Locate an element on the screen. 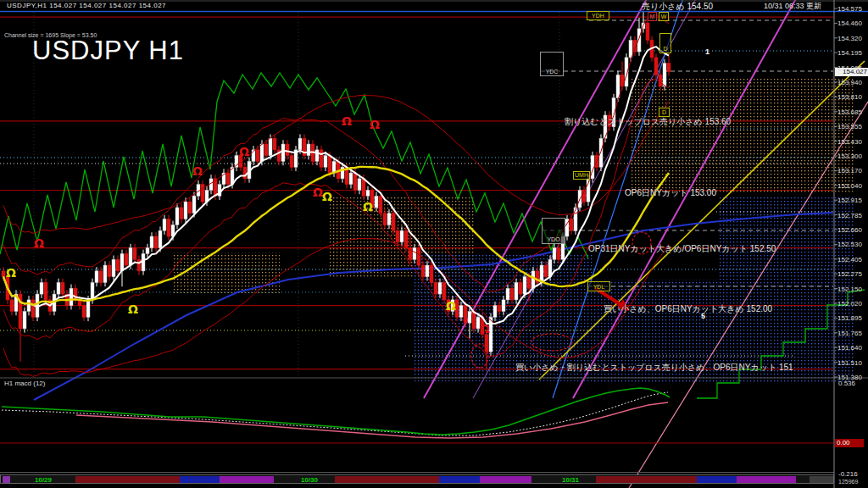 The image size is (868, 488). timeline-date-label: 10/31 is located at coordinates (570, 480).